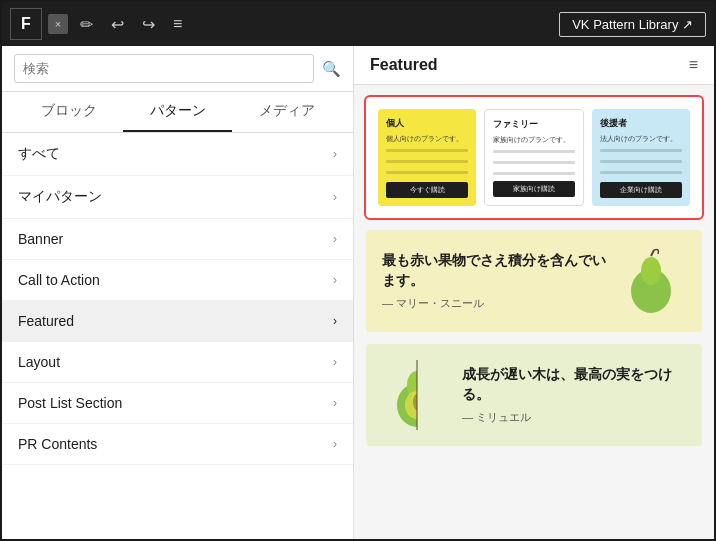 This screenshot has width=716, height=541. Describe the element at coordinates (358, 24) in the screenshot. I see `toolbar: F × ✏ ↩ ↪ ≡ VK Pattern Library ↗` at that location.